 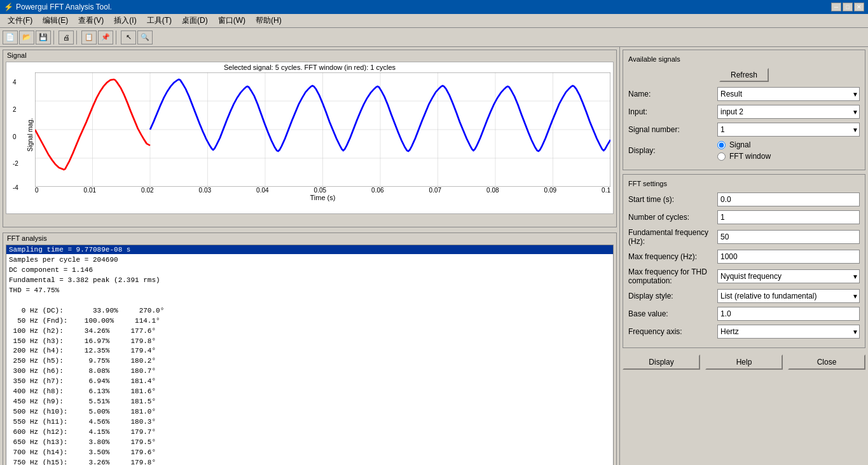 I want to click on fft-line-50hz: 50 Hz (Fnd): 100.00% 114.1°, so click(x=310, y=321).